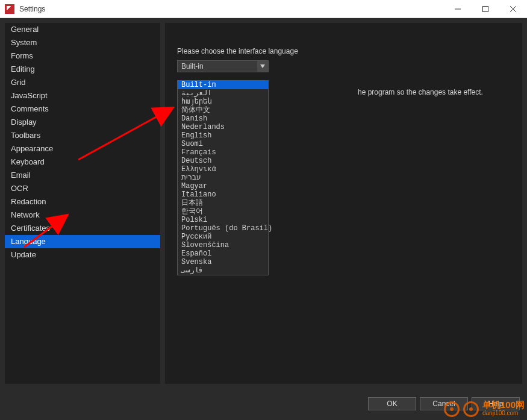  I want to click on sidebar-item-language: Language, so click(83, 242).